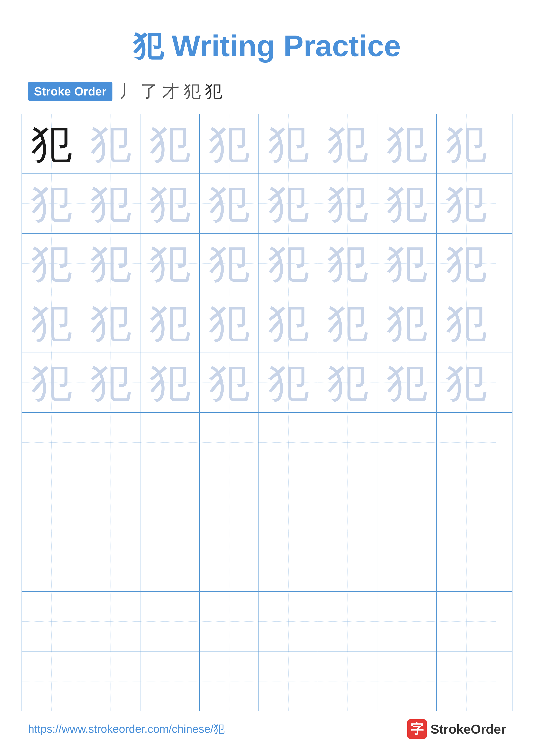 The height and width of the screenshot is (756, 534). Describe the element at coordinates (170, 144) in the screenshot. I see `grid-cell-1-3: 犯` at that location.